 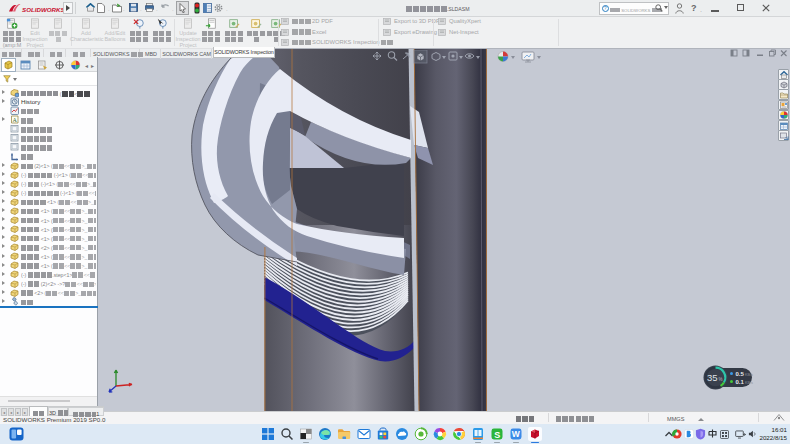 I want to click on svg-text: 0.1, so click(x=740, y=382).